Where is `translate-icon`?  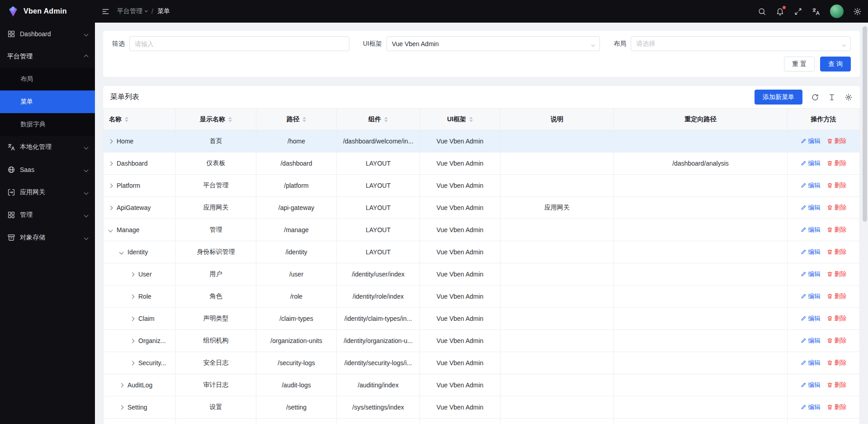
translate-icon is located at coordinates (816, 12).